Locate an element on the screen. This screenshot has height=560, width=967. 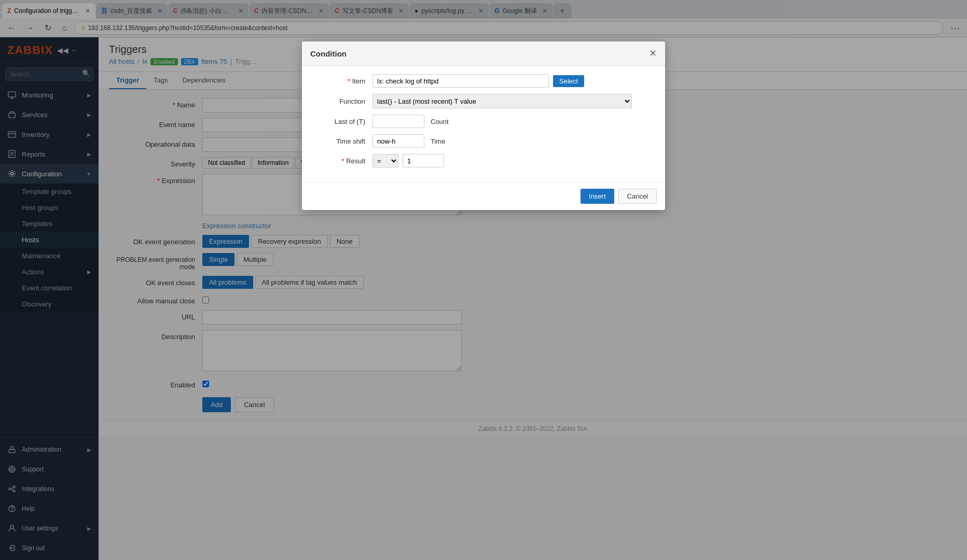
modal-item-control: Select is located at coordinates (515, 81).